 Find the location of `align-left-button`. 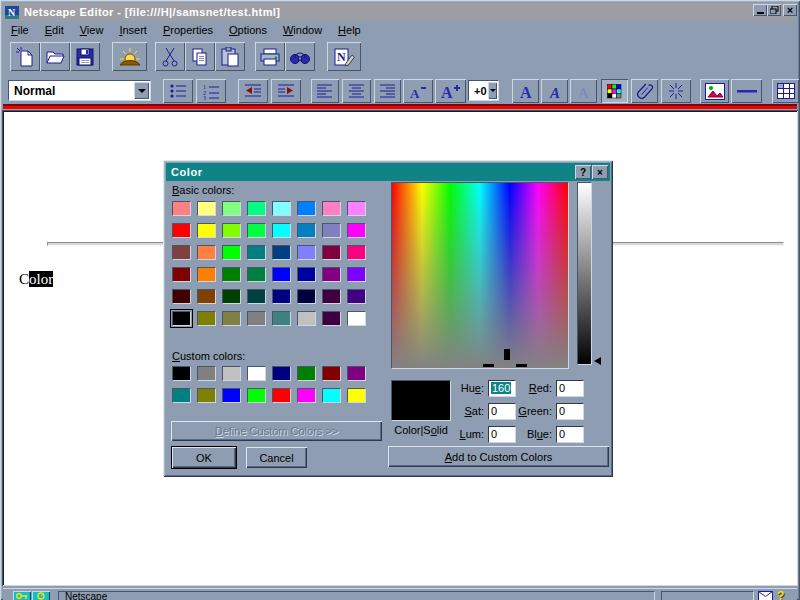

align-left-button is located at coordinates (325, 91).